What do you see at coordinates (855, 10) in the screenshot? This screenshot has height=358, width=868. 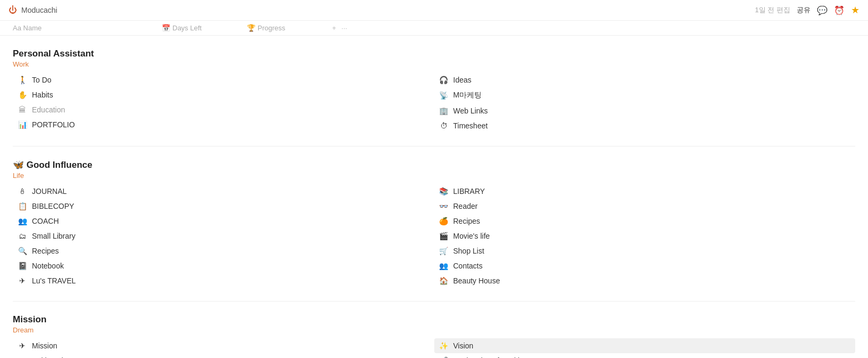 I see `star-icon: ★` at bounding box center [855, 10].